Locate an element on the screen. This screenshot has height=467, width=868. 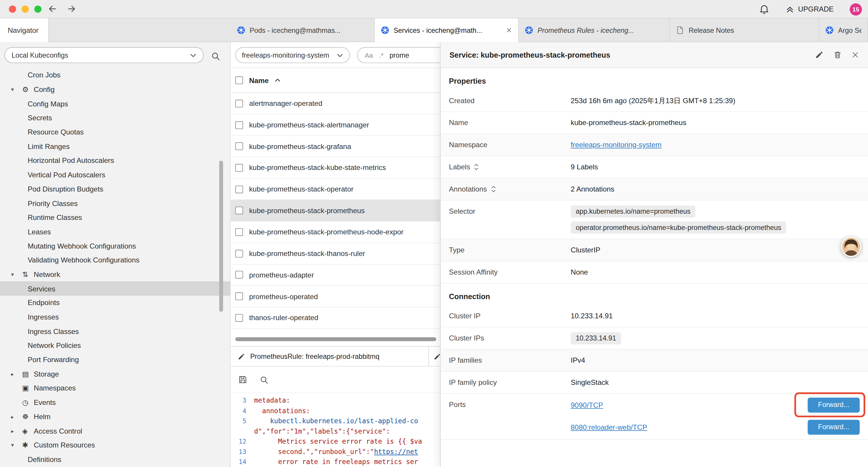
sidebar-item-label: Config Maps is located at coordinates (48, 104).